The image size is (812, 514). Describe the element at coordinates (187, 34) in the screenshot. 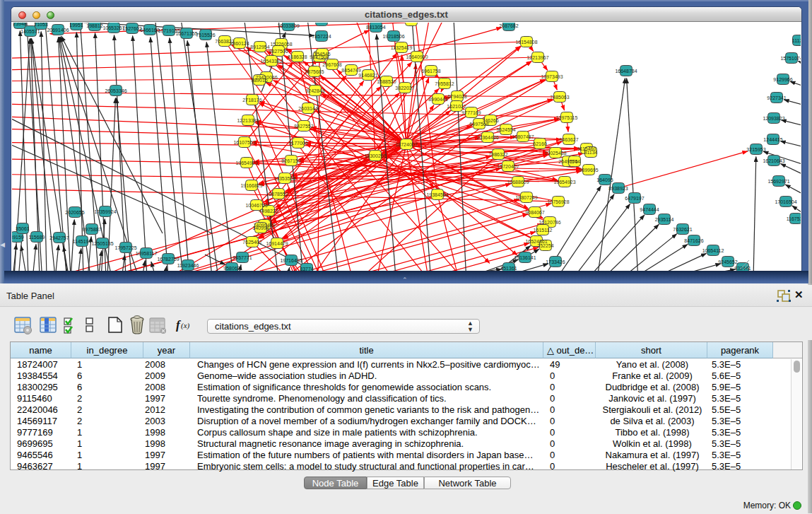

I see `svg-text: 16671355` at that location.